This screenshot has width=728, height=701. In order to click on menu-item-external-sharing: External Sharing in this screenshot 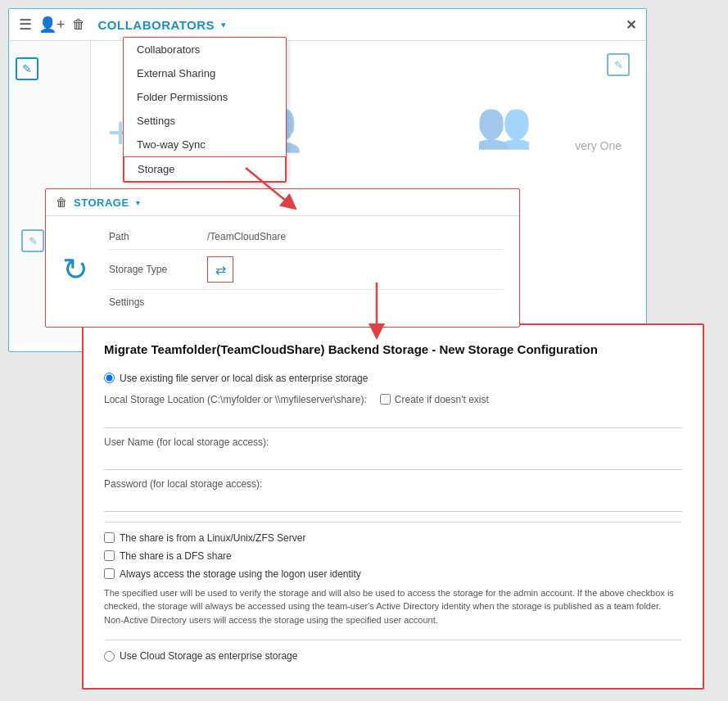, I will do `click(205, 74)`.